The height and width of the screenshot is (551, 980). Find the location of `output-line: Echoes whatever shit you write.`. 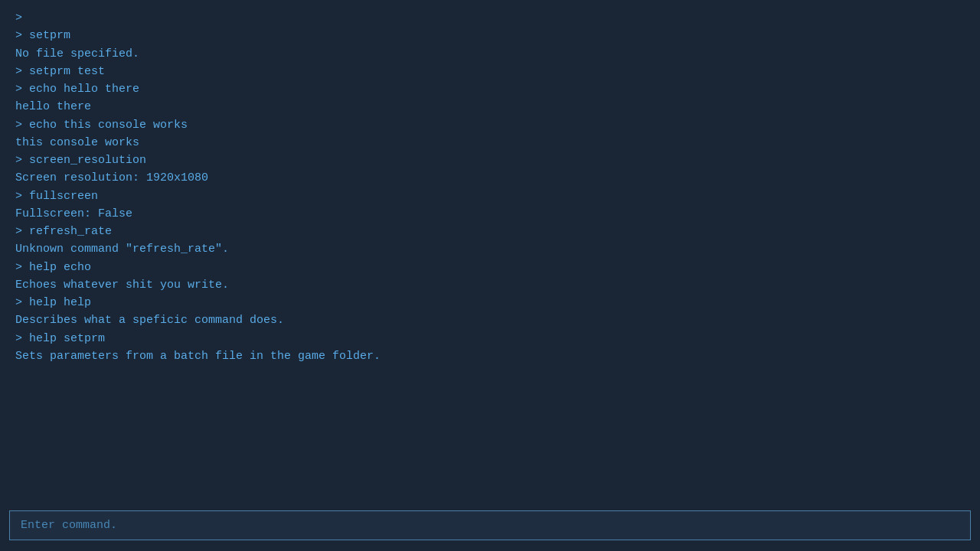

output-line: Echoes whatever shit you write. is located at coordinates (490, 285).